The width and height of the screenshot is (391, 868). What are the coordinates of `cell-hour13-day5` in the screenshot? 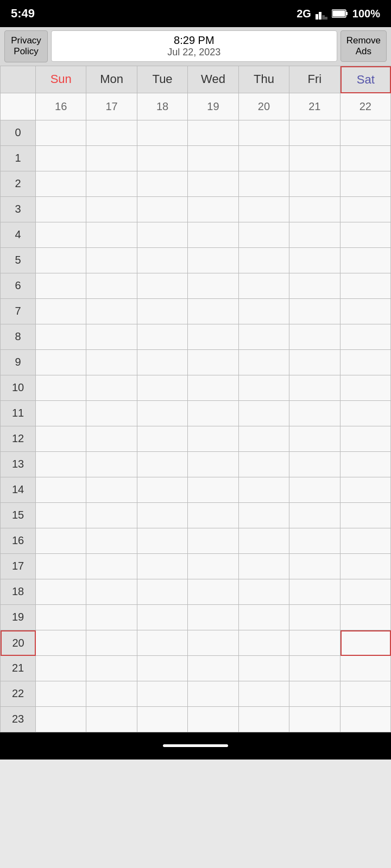 It's located at (315, 464).